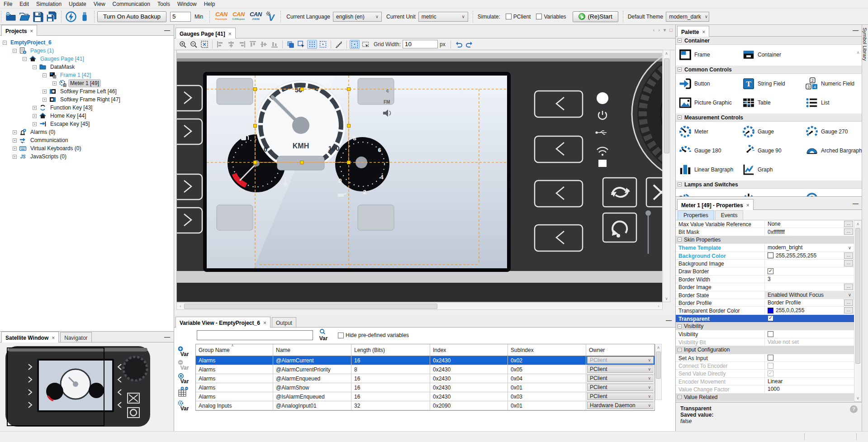 The image size is (868, 442). Describe the element at coordinates (87, 67) in the screenshot. I see `tree-item: − DataMask` at that location.